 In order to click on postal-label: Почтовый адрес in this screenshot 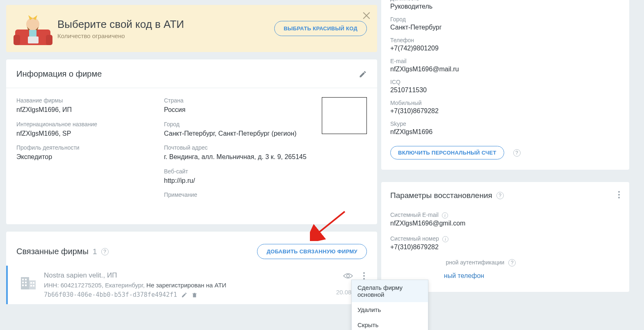, I will do `click(238, 148)`.